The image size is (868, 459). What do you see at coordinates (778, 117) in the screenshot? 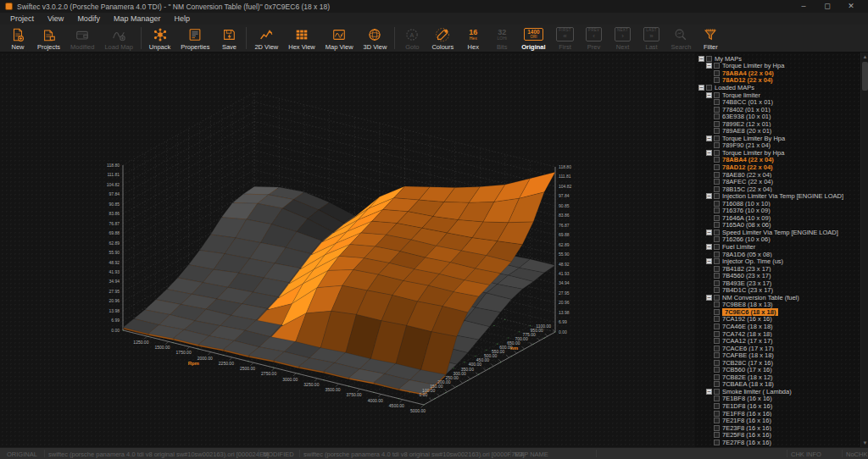
I see `tree-map-row: 63E938 (10 x 01)` at bounding box center [778, 117].